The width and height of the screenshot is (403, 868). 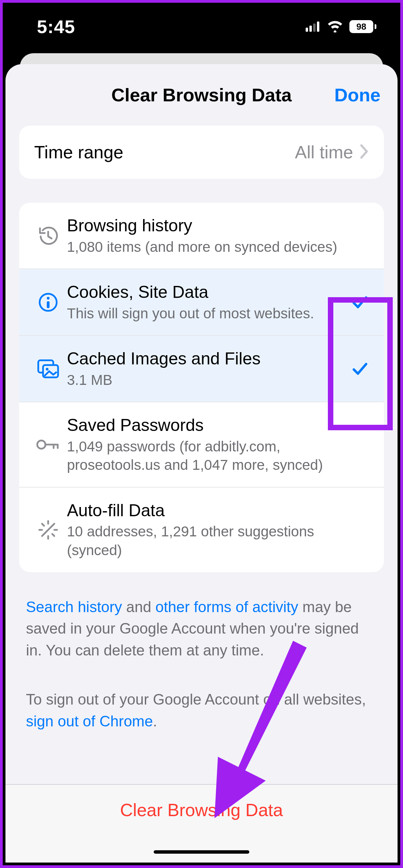 I want to click on time-range-value: All time, so click(x=324, y=152).